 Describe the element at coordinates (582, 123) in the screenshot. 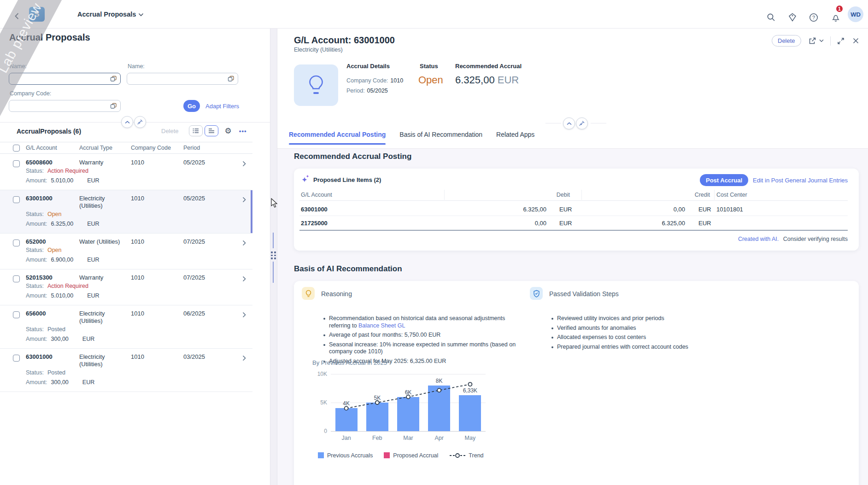

I see `detail-pin-button` at that location.